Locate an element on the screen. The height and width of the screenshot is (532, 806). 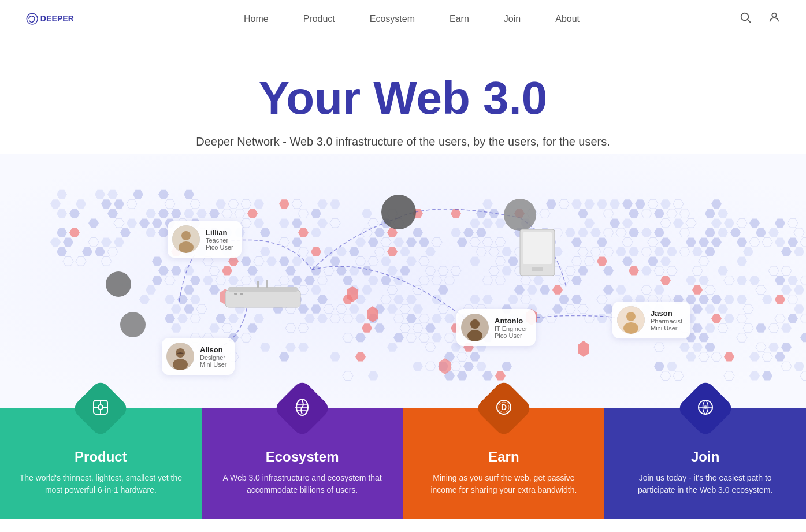
card-join-desc: Join us today - it's the easiest path to… is located at coordinates (705, 484).